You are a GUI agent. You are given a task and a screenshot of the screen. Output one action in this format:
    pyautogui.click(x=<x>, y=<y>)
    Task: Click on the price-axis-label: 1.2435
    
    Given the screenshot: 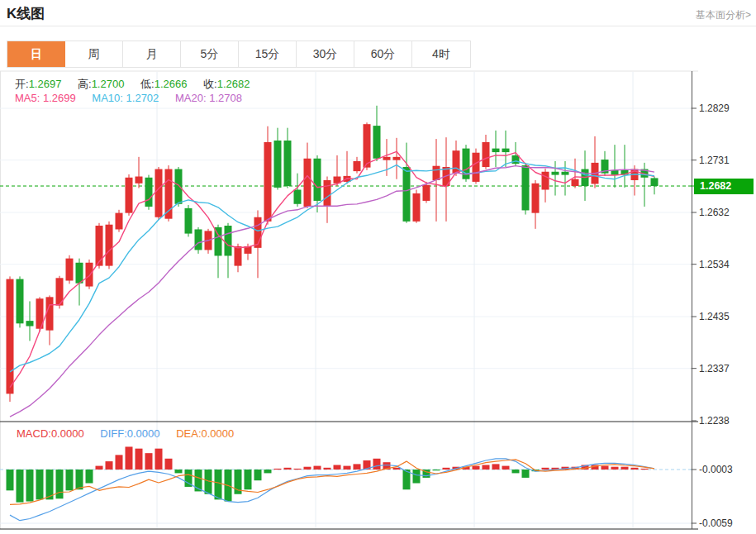 What is the action you would take?
    pyautogui.click(x=714, y=317)
    